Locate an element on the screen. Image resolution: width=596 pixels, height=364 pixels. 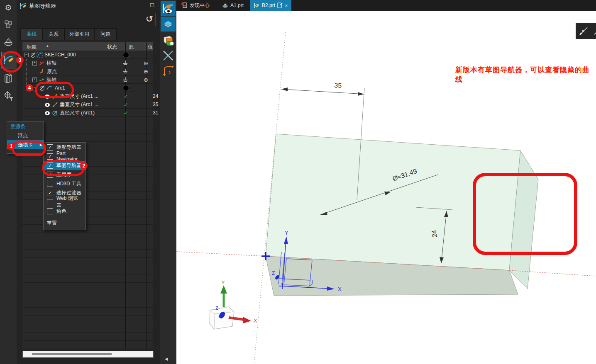
sketch-navigator-panel-icon is located at coordinates (23, 6).